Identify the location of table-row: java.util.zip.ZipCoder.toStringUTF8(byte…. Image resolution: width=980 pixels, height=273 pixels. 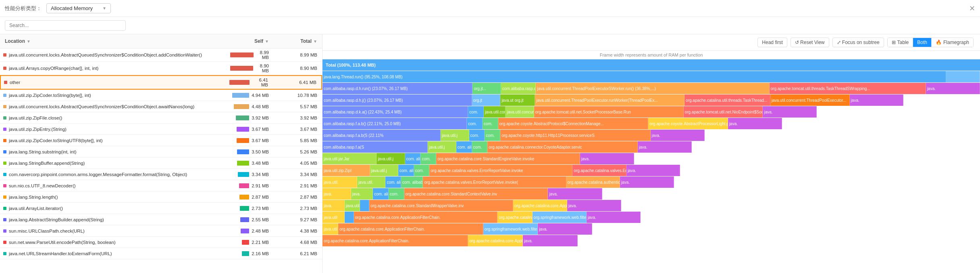
(161, 141).